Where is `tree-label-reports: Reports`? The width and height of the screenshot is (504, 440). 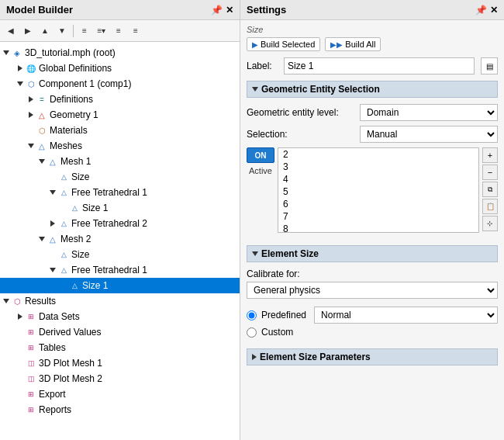
tree-label-reports: Reports is located at coordinates (55, 410).